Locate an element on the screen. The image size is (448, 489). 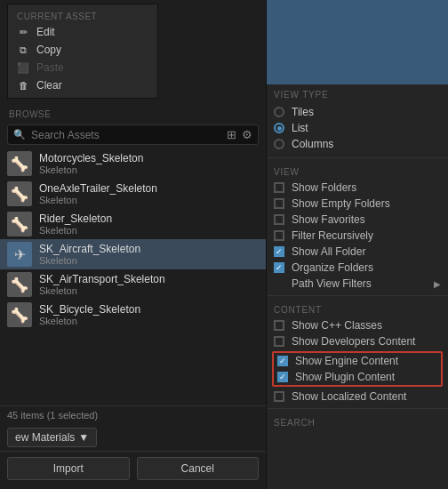
check-filter-recursively: Filter Recursively is located at coordinates (357, 236).